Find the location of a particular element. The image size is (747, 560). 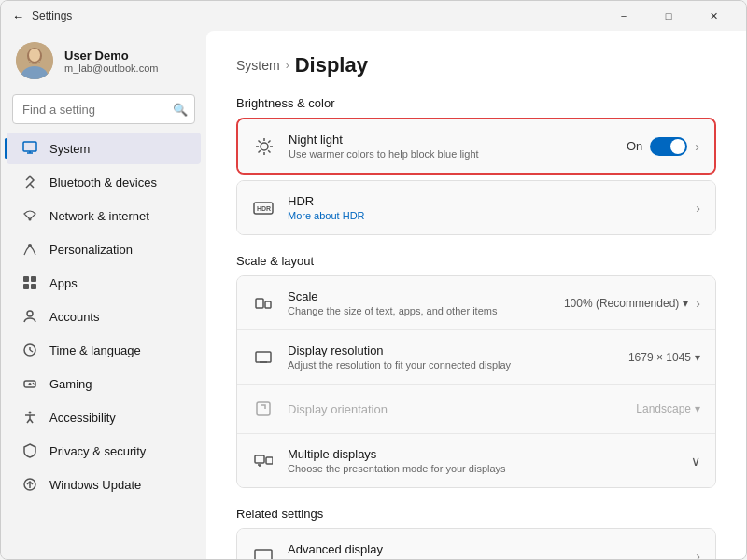

time-icon is located at coordinates (30, 350).